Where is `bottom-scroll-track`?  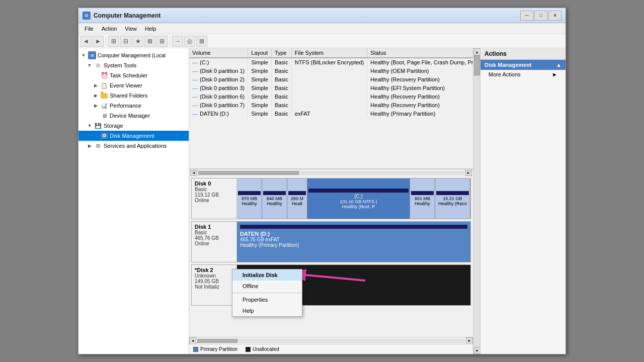
bottom-scroll-track is located at coordinates (331, 341).